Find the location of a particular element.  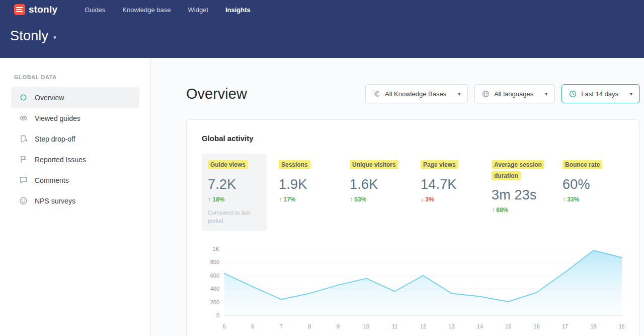

stat-change: ↑ 33% is located at coordinates (589, 199).